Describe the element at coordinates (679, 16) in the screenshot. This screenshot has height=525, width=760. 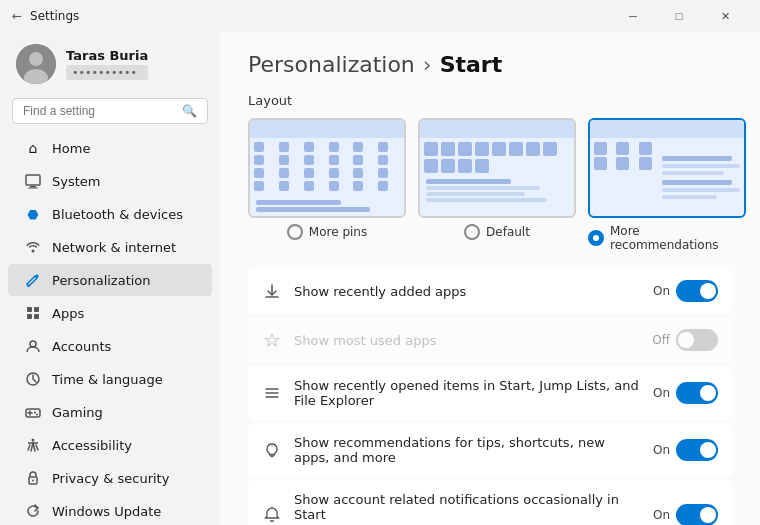
I see `titlebar-controls: ─ □ ✕` at that location.